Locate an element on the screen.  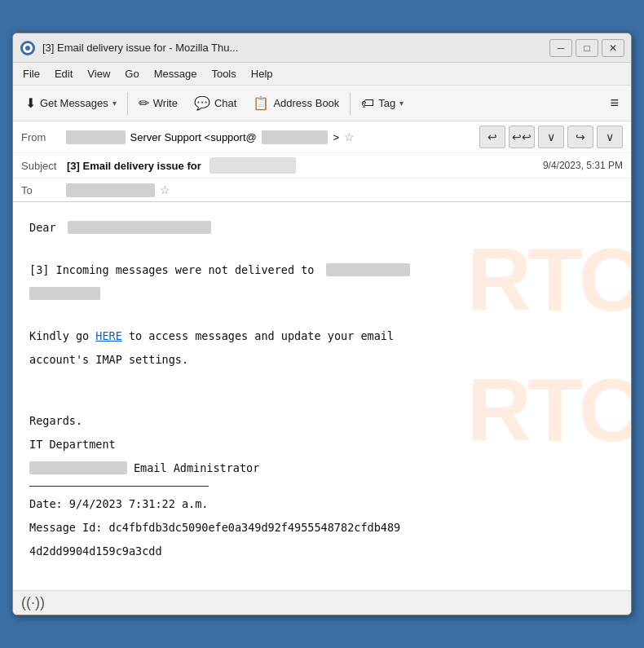
from-blurred is located at coordinates (96, 137).